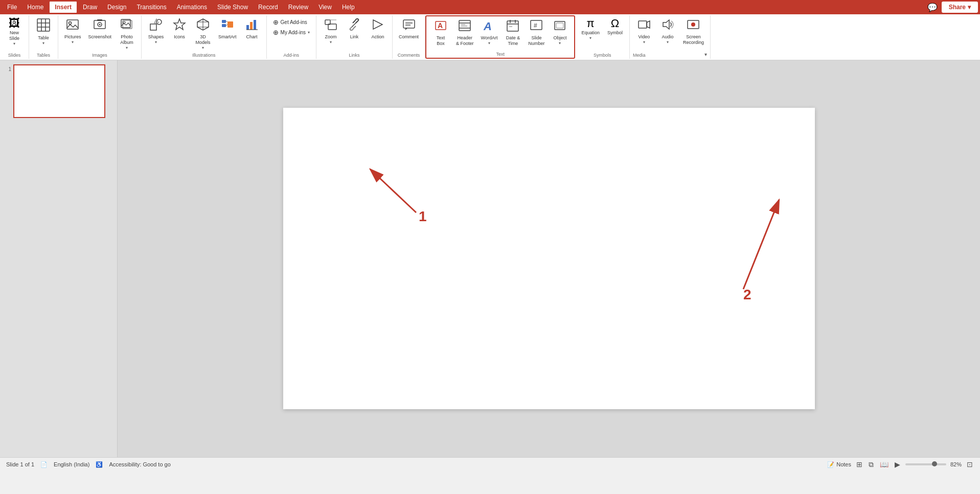  What do you see at coordinates (127, 48) in the screenshot?
I see `photo-album-dropdown: ▾` at bounding box center [127, 48].